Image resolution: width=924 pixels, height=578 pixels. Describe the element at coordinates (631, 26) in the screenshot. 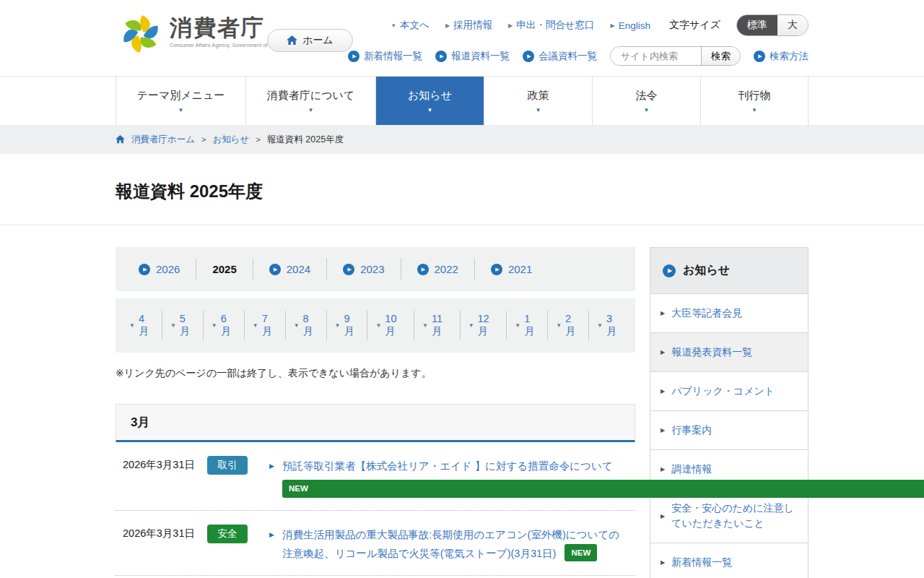

I see `english-link: ▶ English` at that location.